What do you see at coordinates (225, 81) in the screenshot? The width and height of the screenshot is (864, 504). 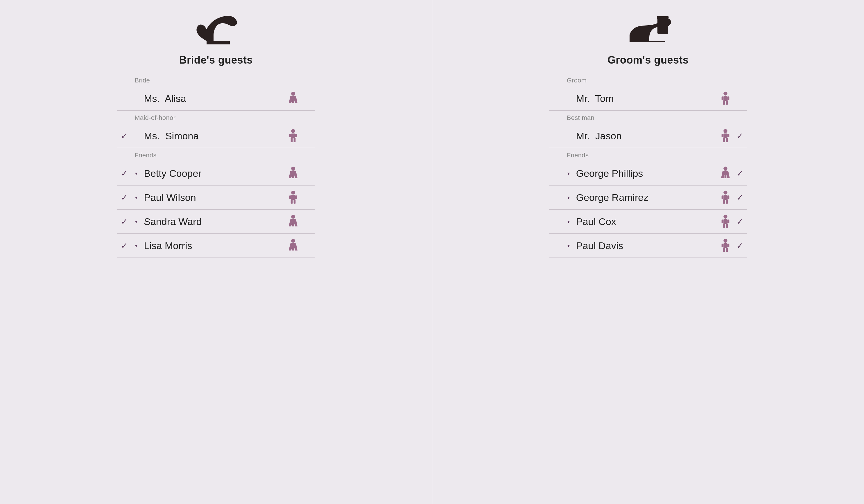 I see `section-label: Bride` at bounding box center [225, 81].